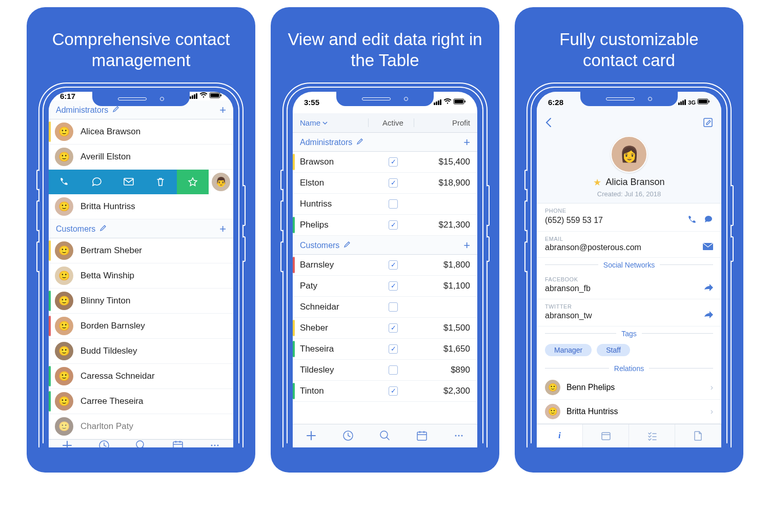  What do you see at coordinates (568, 350) in the screenshot?
I see `tag-chip: Manager` at bounding box center [568, 350].